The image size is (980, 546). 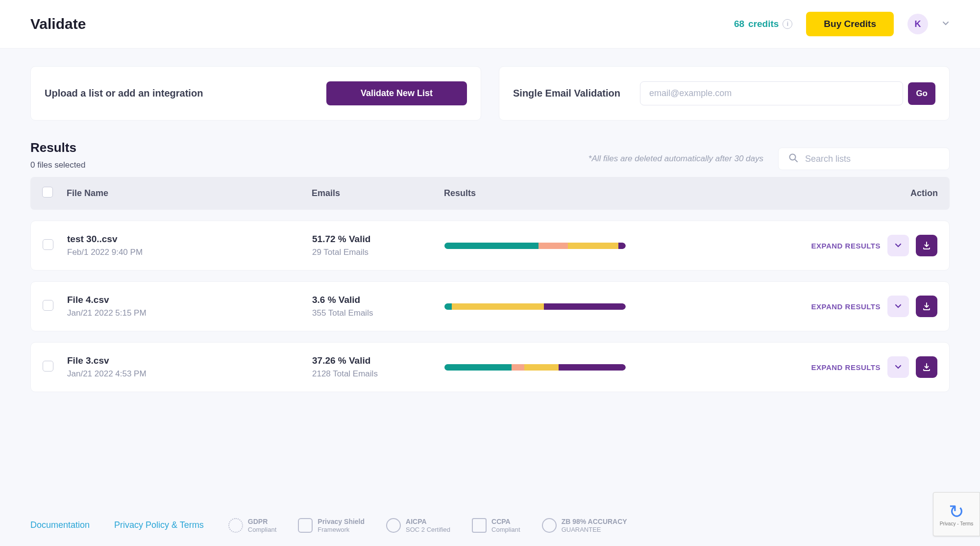 I want to click on col-results: Results, so click(x=630, y=193).